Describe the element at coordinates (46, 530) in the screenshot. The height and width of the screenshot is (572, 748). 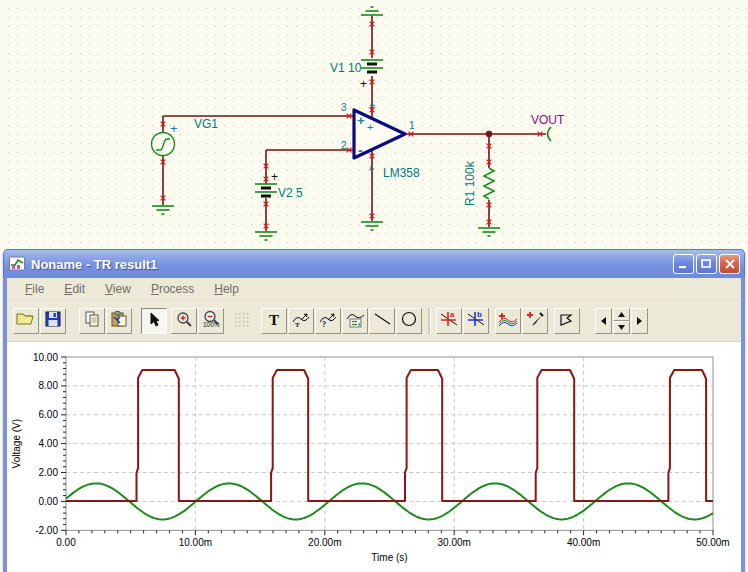
I see `svg-text: -2.00` at that location.